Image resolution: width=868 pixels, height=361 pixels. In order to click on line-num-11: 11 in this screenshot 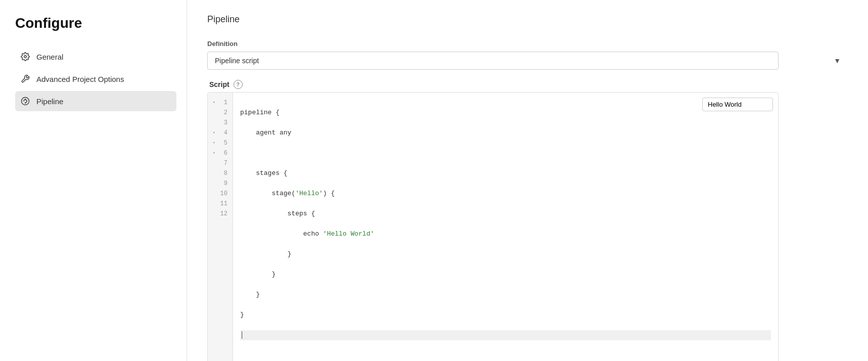, I will do `click(220, 204)`.